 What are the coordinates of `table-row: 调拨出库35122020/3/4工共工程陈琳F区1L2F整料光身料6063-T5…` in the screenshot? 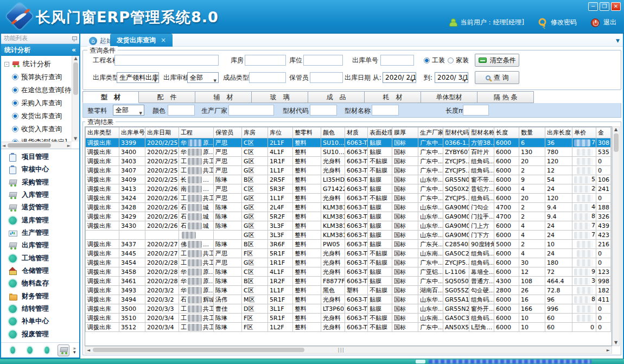 It's located at (348, 328).